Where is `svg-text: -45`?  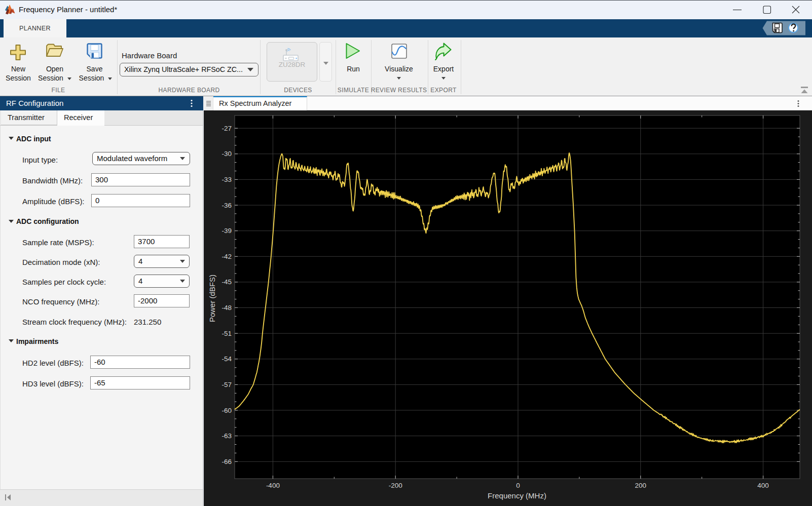
svg-text: -45 is located at coordinates (227, 282).